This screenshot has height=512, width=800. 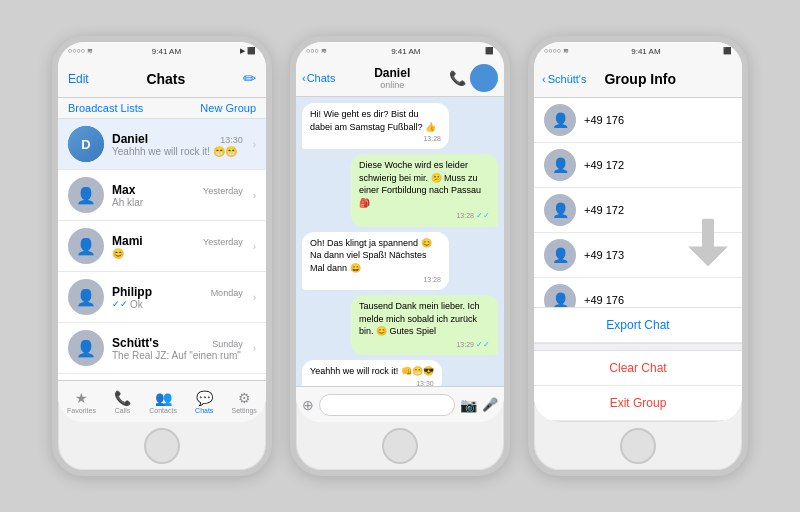 I want to click on danger-actions: Clear Chat Exit Group, so click(x=638, y=386).